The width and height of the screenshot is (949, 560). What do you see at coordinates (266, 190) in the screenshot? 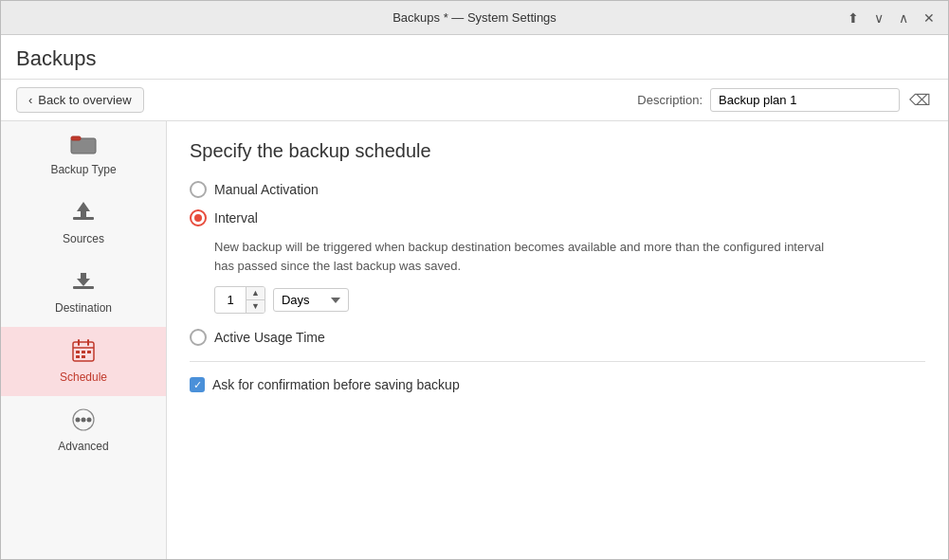
I see `manual-activation-label: Manual Activation` at bounding box center [266, 190].